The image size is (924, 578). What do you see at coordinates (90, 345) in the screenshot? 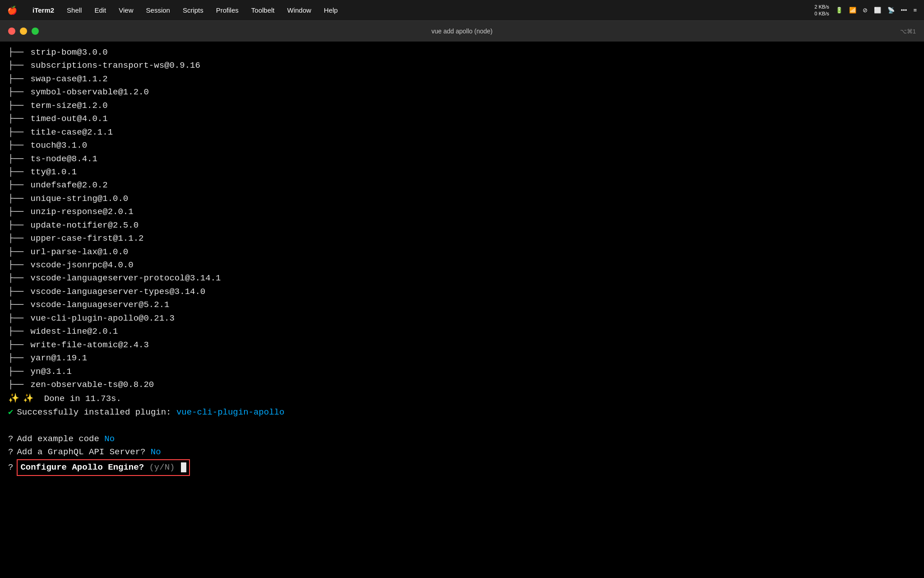
I see `package-name: write-file-atomic@2.4.3` at bounding box center [90, 345].